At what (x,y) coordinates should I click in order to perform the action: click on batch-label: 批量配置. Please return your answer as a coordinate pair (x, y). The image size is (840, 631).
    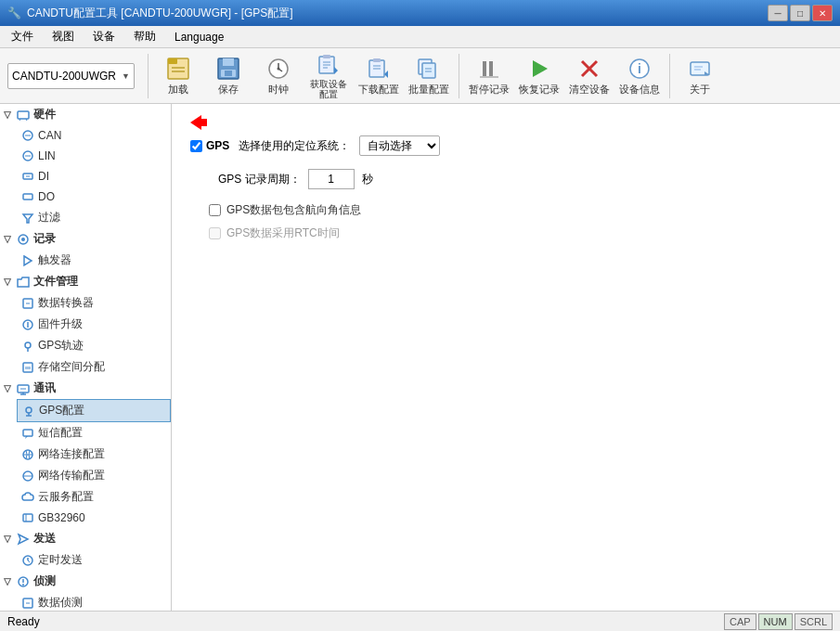
    Looking at the image, I should click on (429, 89).